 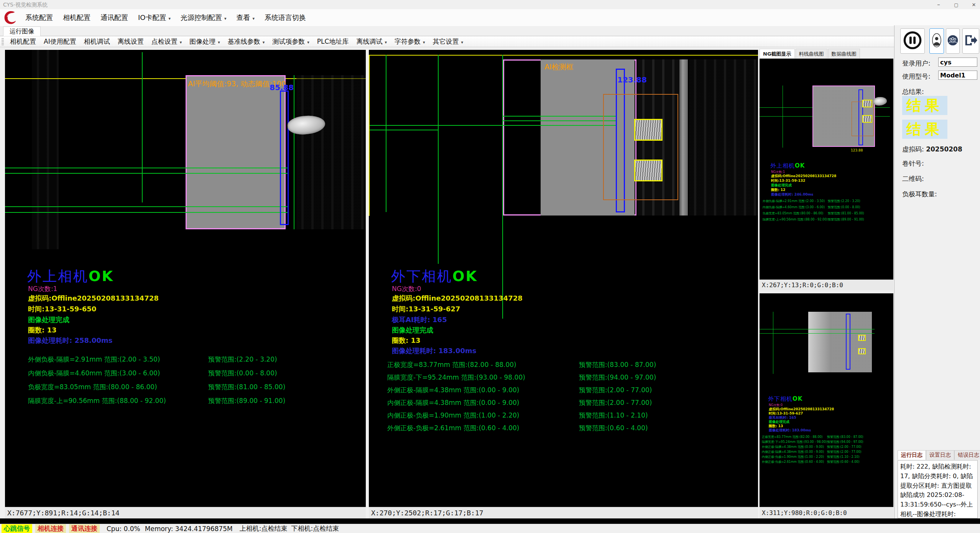 I want to click on minimize-icon, so click(x=939, y=5).